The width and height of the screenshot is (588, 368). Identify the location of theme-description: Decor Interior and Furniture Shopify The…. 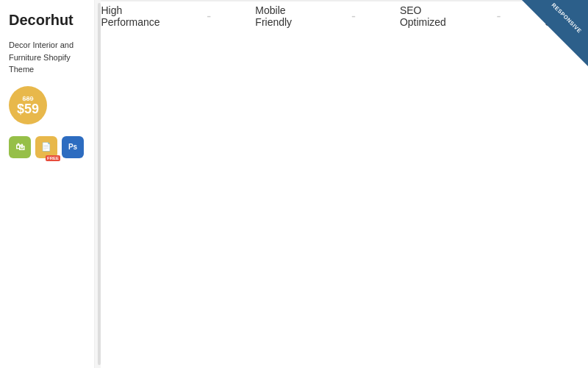
(47, 57).